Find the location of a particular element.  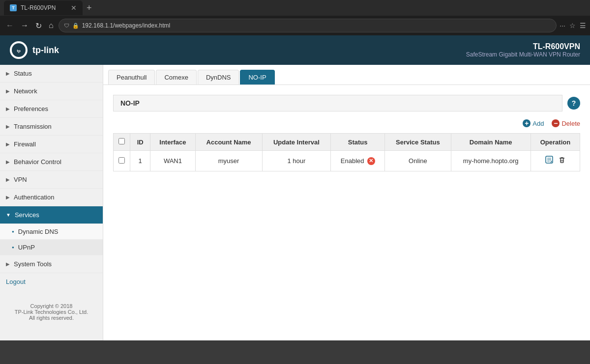

sidebar-label: Services is located at coordinates (27, 215).